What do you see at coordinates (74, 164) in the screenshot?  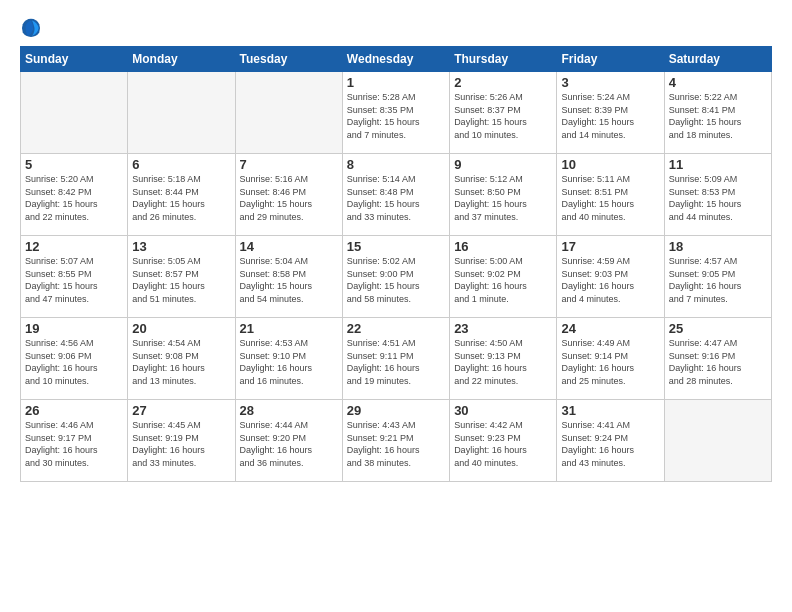 I see `day-number: 5` at bounding box center [74, 164].